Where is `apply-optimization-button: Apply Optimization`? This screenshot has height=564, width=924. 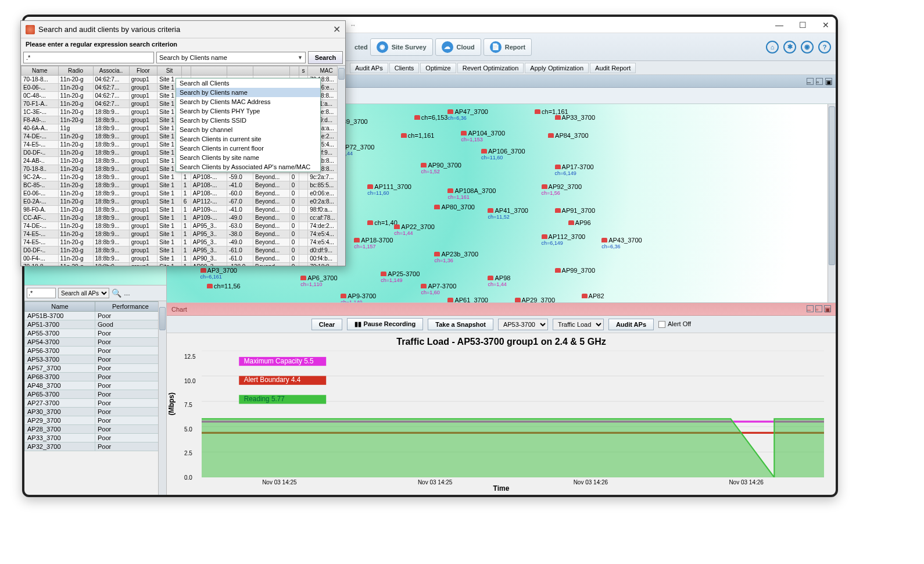
apply-optimization-button: Apply Optimization is located at coordinates (557, 68).